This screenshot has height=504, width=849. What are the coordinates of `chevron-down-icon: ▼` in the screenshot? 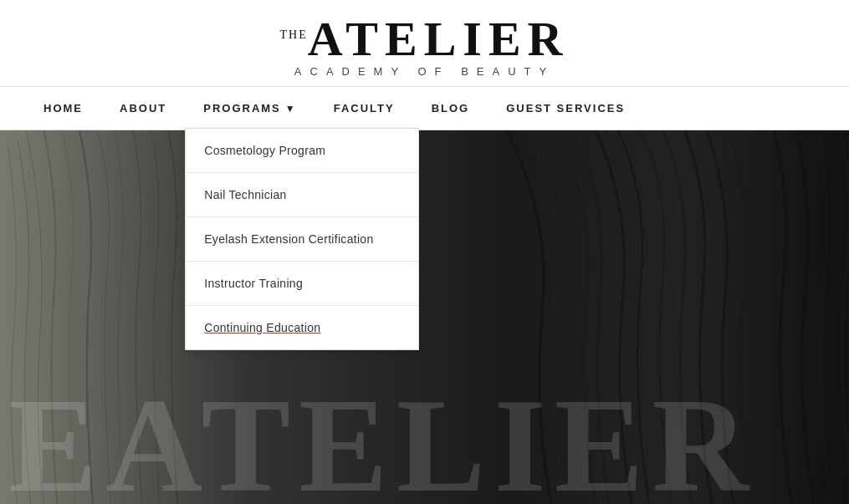 It's located at (291, 109).